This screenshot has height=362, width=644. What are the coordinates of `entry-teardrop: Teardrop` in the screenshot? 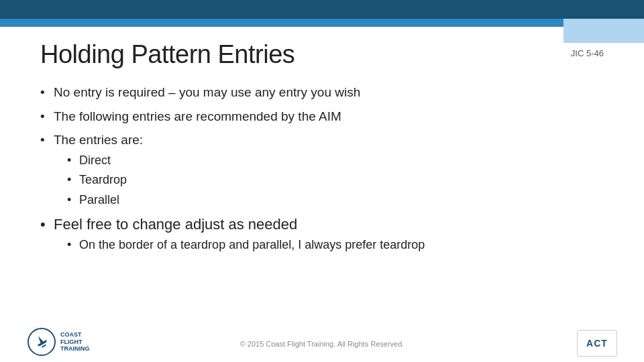 It's located at (335, 180).